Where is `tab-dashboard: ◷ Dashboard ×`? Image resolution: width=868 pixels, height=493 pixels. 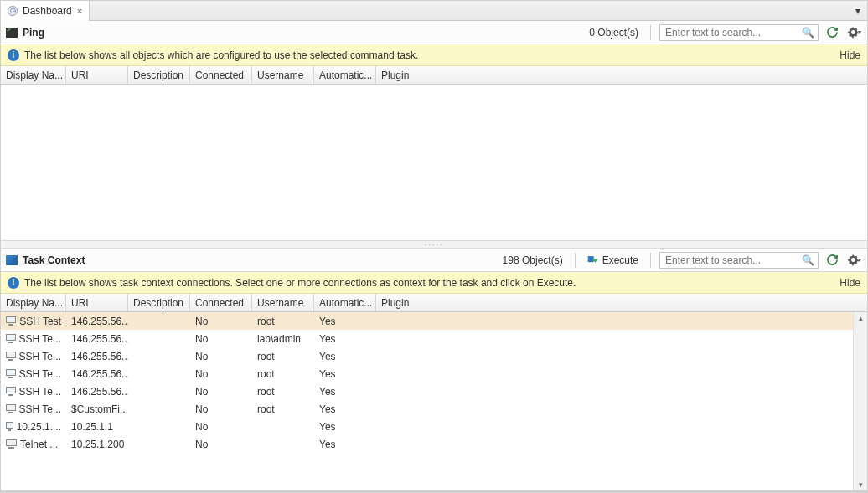
tab-dashboard: ◷ Dashboard × is located at coordinates (45, 11).